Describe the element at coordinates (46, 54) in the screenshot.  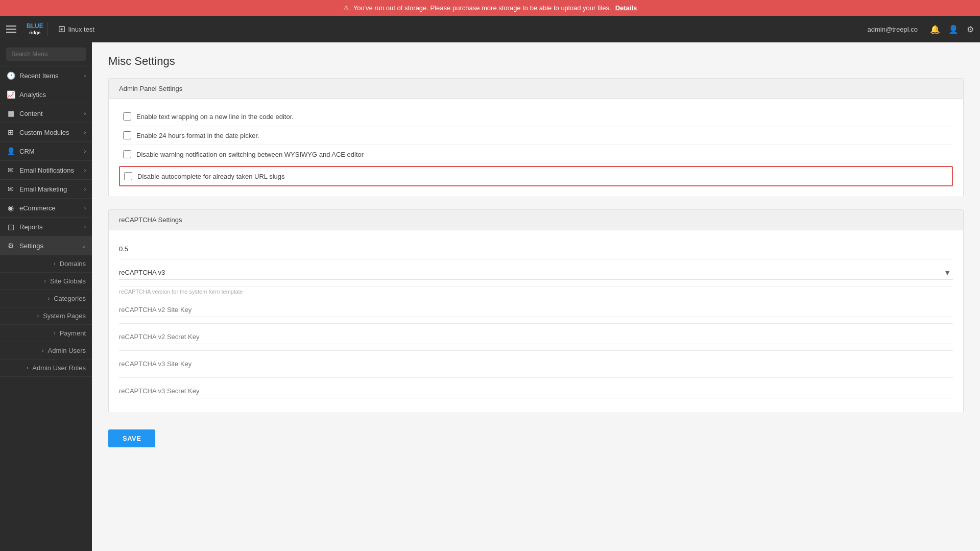
I see `search-input` at that location.